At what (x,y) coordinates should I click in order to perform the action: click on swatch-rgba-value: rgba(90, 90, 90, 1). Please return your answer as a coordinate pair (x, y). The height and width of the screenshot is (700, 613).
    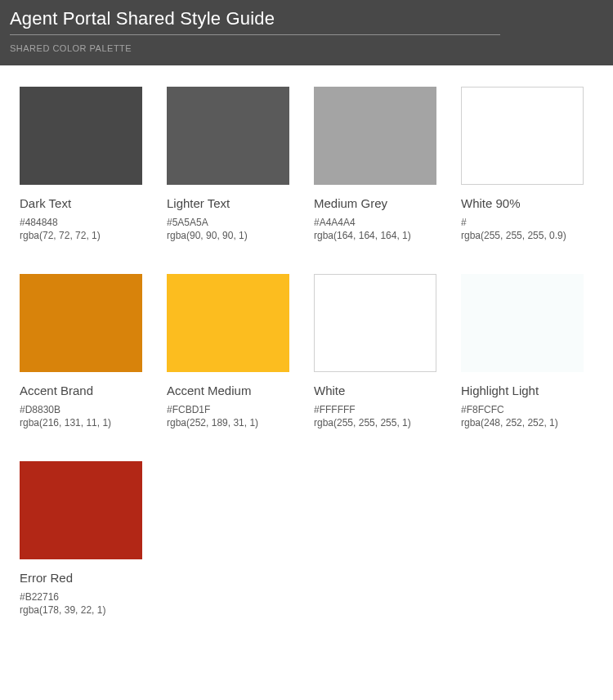
    Looking at the image, I should click on (228, 236).